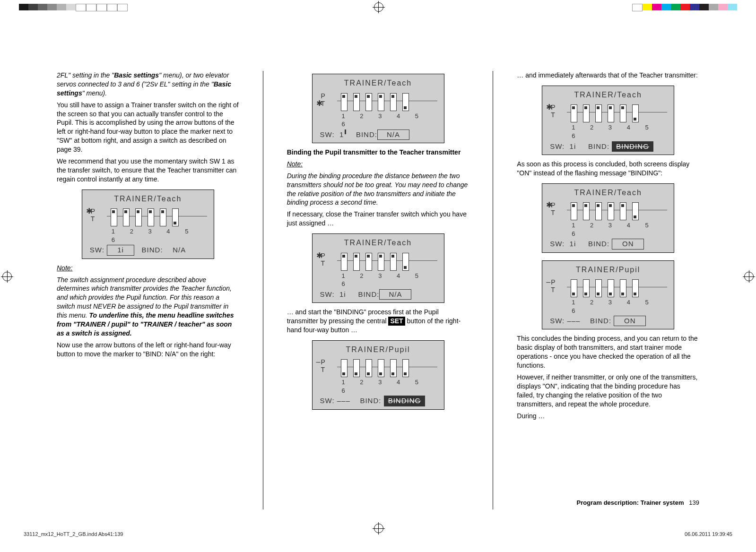 This screenshot has height=552, width=756. Describe the element at coordinates (608, 76) in the screenshot. I see `body-text: … and immediately afterwards that of the…` at that location.